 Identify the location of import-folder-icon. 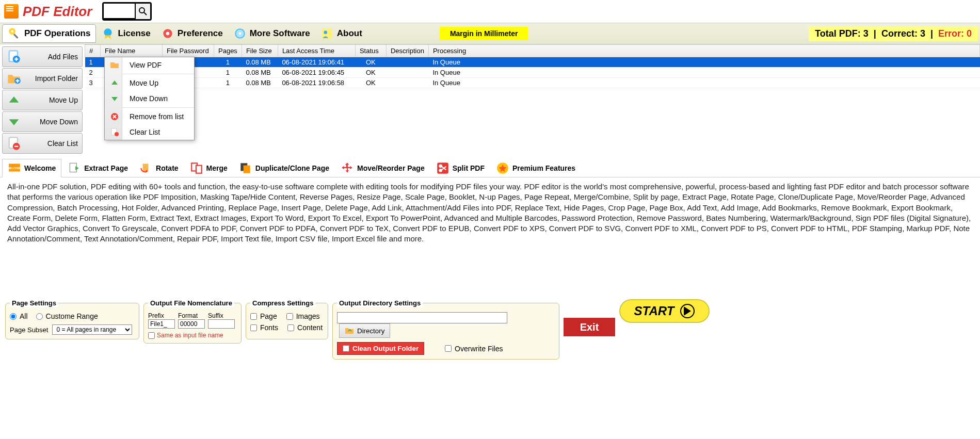
(14, 78).